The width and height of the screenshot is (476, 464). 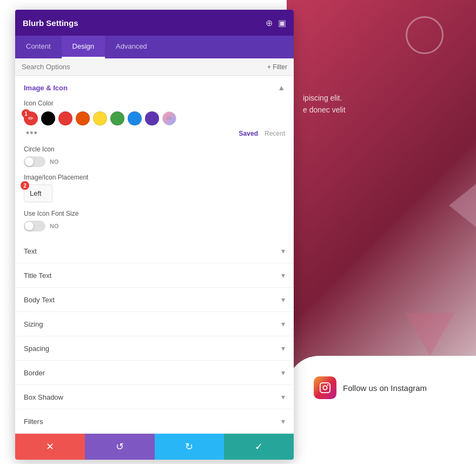 What do you see at coordinates (283, 397) in the screenshot?
I see `section-box-shadow-chevron: ▾` at bounding box center [283, 397].